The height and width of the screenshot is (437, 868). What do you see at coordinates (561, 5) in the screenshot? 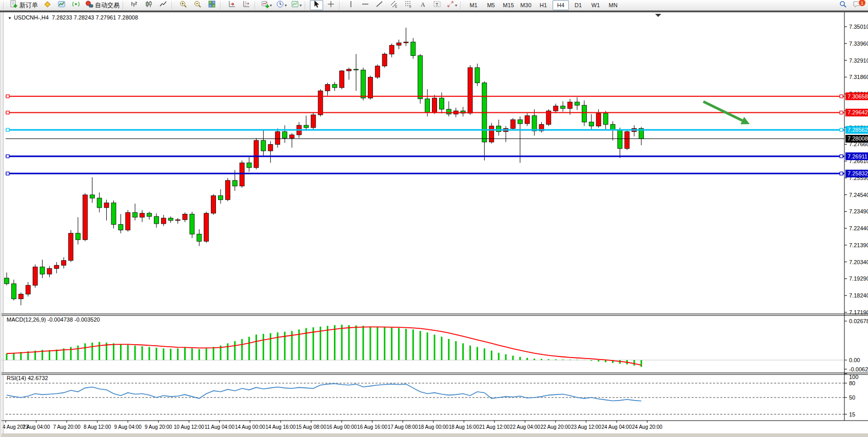
I see `timeframe-h4-button: H4` at bounding box center [561, 5].